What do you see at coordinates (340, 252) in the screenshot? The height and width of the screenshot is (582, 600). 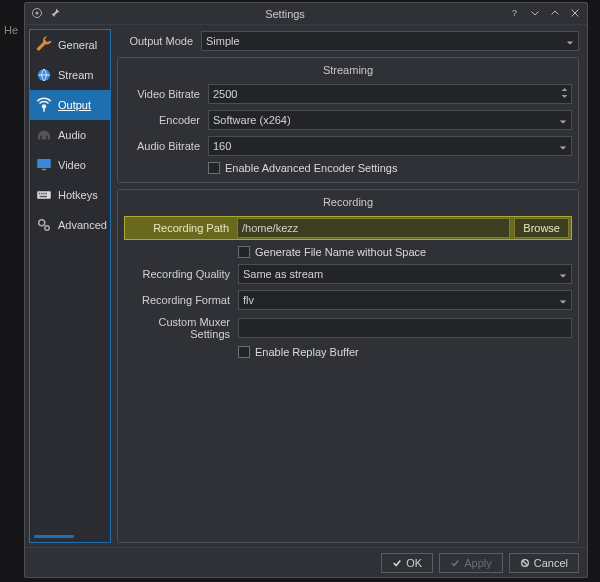 I see `no-space-label: Generate File Name without Space` at bounding box center [340, 252].